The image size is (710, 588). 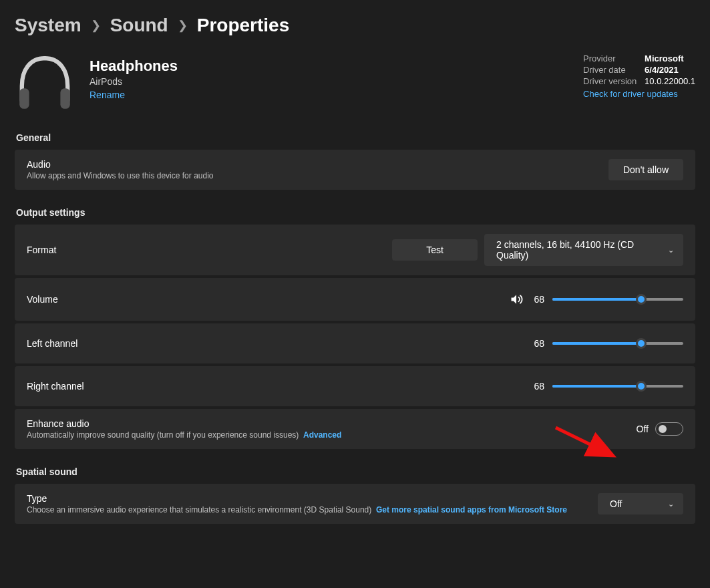 What do you see at coordinates (318, 176) in the screenshot?
I see `audio-desc: Allow apps and Windows to use this devic…` at bounding box center [318, 176].